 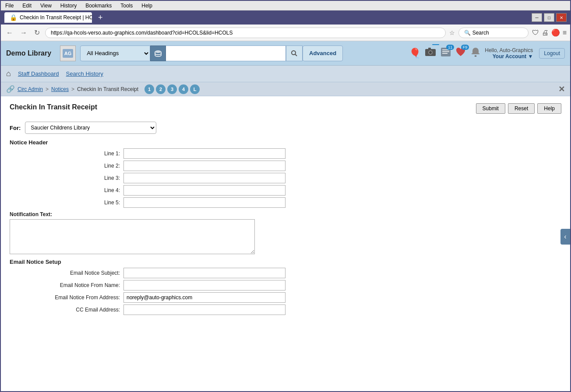 What do you see at coordinates (286, 89) in the screenshot?
I see `breadcrumb: 🔗 Circ Admin > Notices > Checkin In Tran…` at bounding box center [286, 89].